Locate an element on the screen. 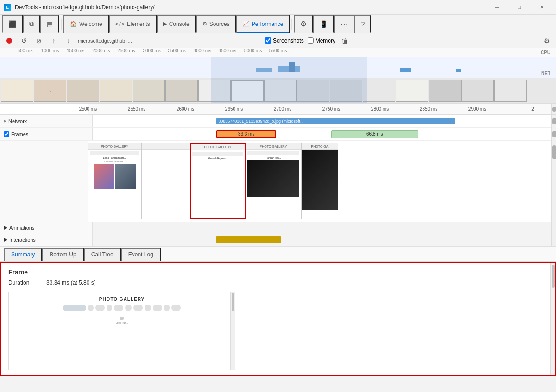 This screenshot has width=556, height=392. upload-button: ↑ is located at coordinates (54, 41).